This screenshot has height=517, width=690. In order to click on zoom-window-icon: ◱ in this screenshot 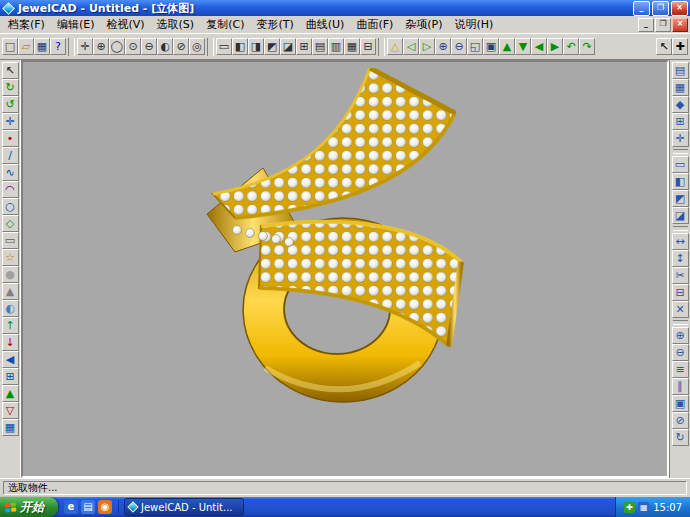, I will do `click(475, 46)`.